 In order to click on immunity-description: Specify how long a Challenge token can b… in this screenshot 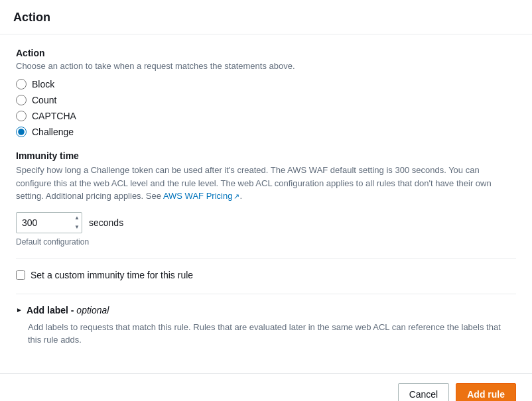, I will do `click(266, 183)`.